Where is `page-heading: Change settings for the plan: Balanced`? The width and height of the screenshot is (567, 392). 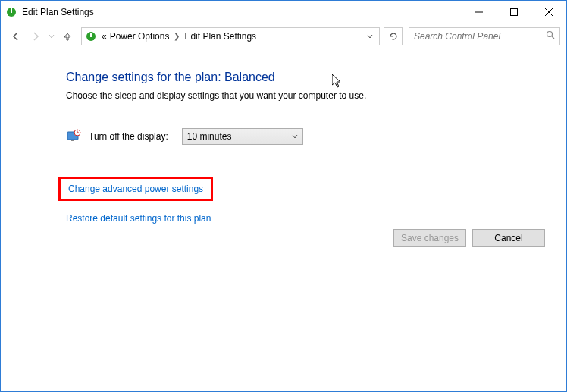
page-heading: Change settings for the plan: Balanced is located at coordinates (316, 77).